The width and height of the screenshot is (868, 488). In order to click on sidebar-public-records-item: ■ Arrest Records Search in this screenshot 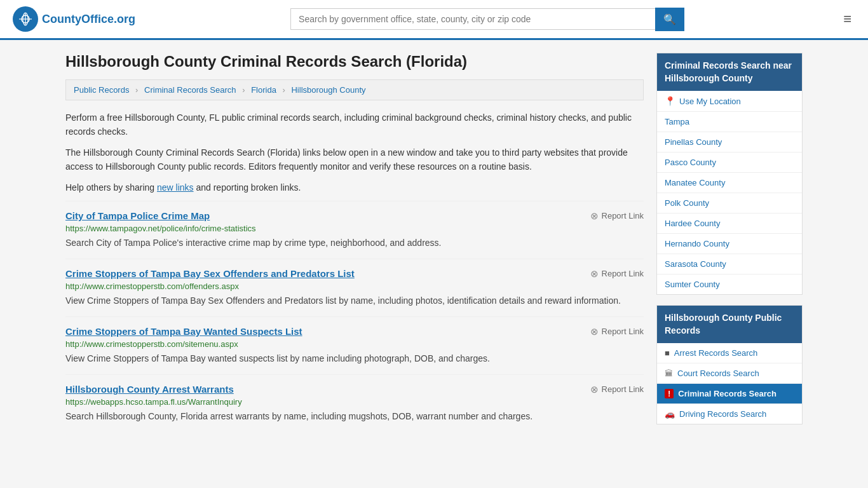, I will do `click(729, 353)`.